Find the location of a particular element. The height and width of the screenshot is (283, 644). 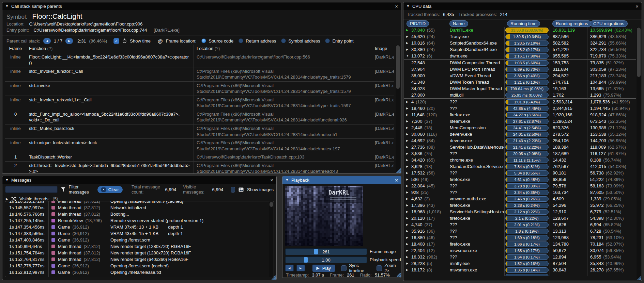

cpu-row: ▶35,916(36)???1.8 s (0.19%)13,3136,728(5… is located at coordinates (520, 231).